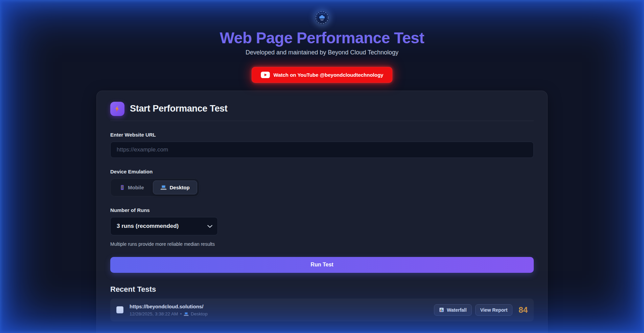 This screenshot has width=644, height=333. I want to click on url-input, so click(322, 150).